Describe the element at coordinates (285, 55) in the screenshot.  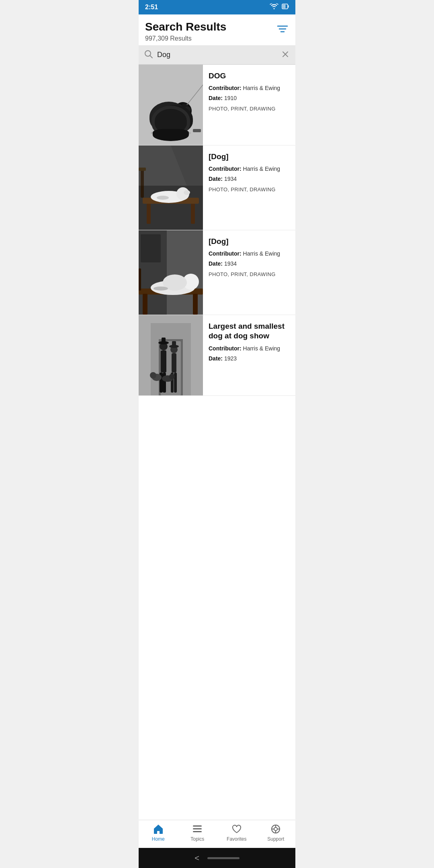
I see `clear-search-icon` at that location.